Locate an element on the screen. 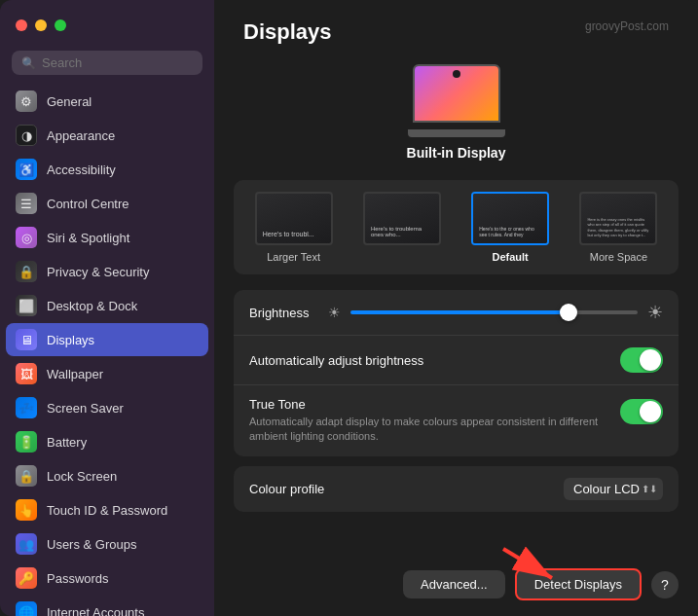 This screenshot has height=616, width=698. sidebar-item-displays: 🖥 Displays is located at coordinates (107, 340).